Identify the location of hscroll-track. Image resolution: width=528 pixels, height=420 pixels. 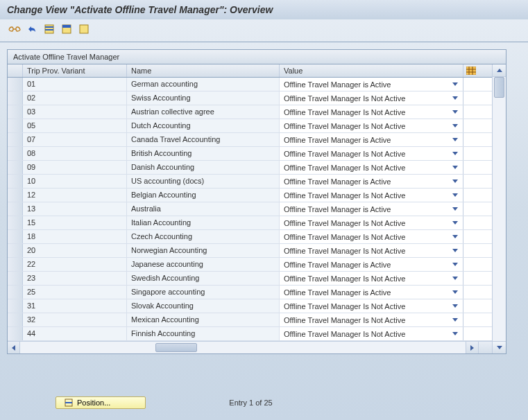
(243, 348).